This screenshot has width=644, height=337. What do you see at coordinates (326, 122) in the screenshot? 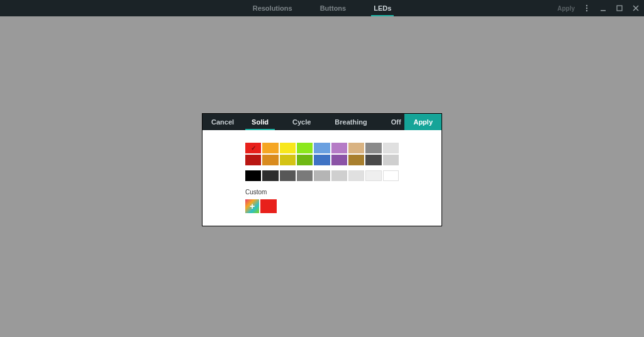
I see `dialog-tabs: SolidCycleBreathingOff` at bounding box center [326, 122].